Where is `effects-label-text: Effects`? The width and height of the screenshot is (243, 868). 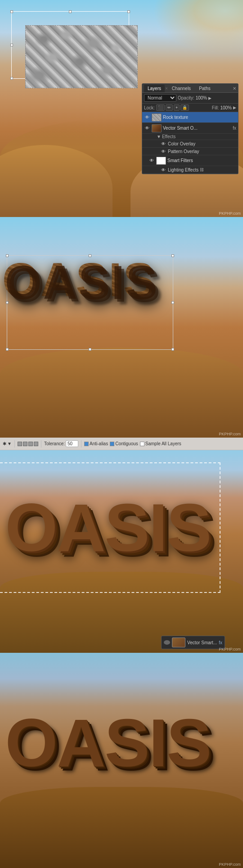
effects-label-text: Effects is located at coordinates (169, 137).